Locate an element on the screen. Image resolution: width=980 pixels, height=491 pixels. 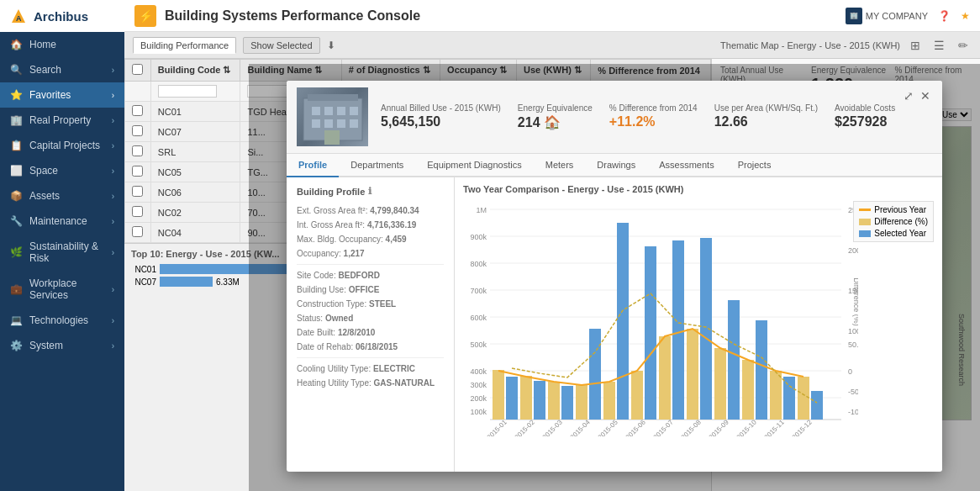
download-icon: ⬇ is located at coordinates (331, 45).